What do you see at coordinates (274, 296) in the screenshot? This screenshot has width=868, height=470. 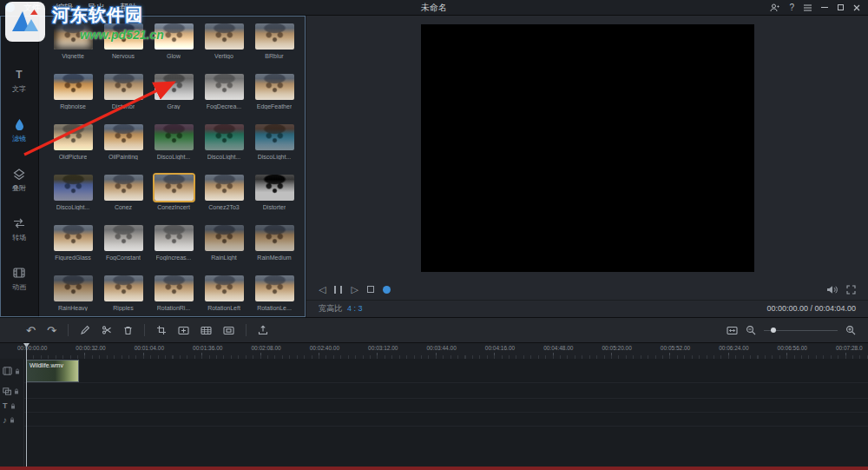 I see `filter-item: RotationLe...` at bounding box center [274, 296].